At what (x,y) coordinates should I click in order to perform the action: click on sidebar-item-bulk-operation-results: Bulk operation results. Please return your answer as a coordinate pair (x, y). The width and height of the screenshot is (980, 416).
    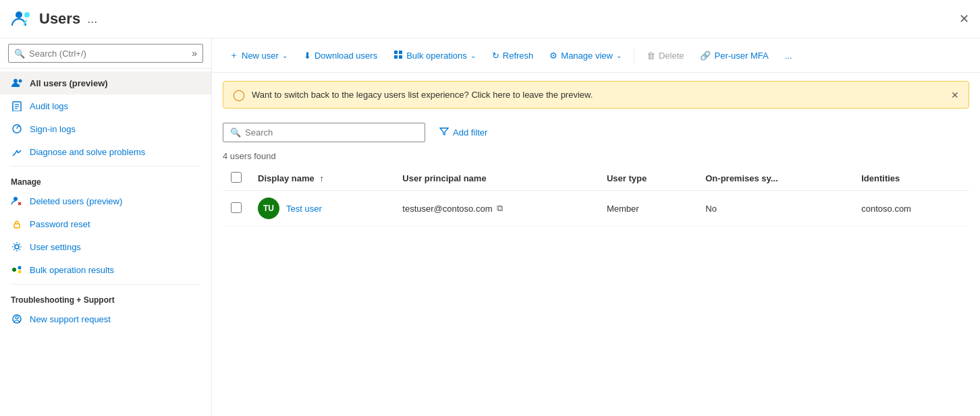
    Looking at the image, I should click on (105, 270).